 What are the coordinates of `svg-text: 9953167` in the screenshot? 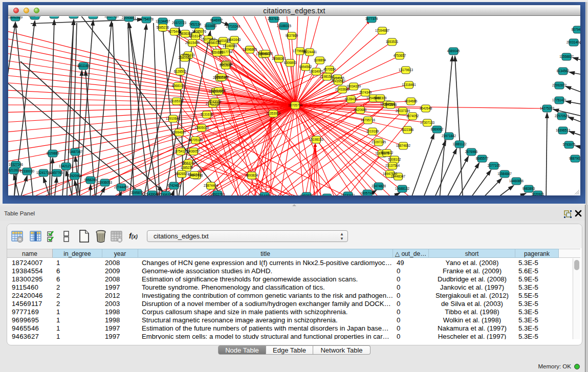 It's located at (226, 65).